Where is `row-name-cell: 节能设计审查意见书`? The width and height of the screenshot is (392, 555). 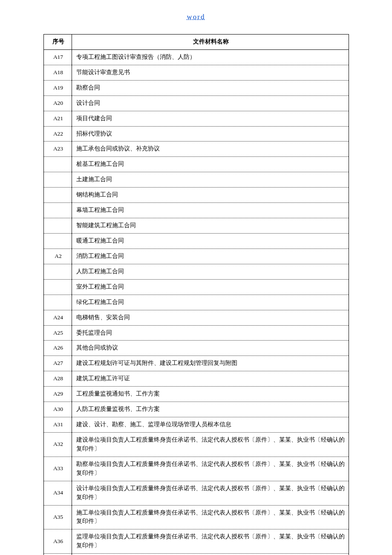
row-name-cell: 节能设计审查意见书 is located at coordinates (210, 72).